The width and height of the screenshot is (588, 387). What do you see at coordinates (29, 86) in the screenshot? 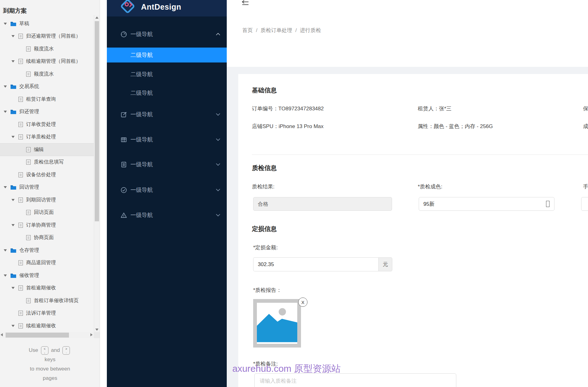
I see `tree-item-label: 交易系统` at bounding box center [29, 86].